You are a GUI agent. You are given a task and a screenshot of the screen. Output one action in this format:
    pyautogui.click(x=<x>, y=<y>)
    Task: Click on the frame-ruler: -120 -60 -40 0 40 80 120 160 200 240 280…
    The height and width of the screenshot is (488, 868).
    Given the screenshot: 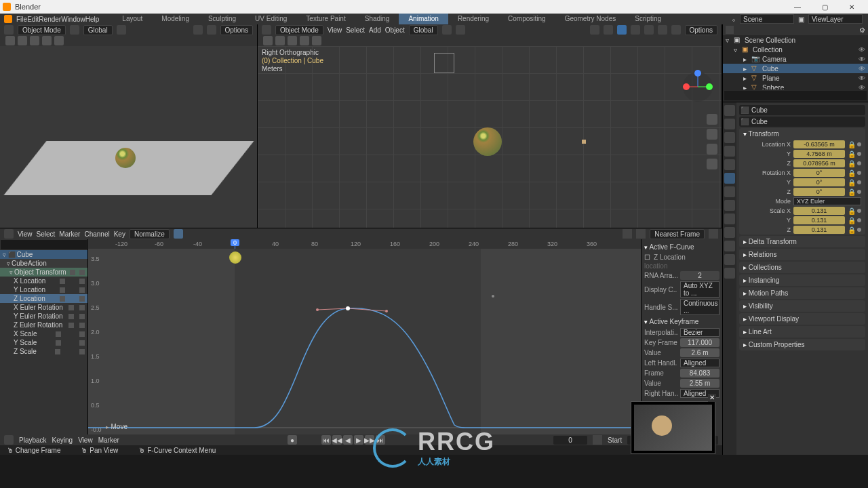 What is the action you would take?
    pyautogui.click(x=365, y=244)
    